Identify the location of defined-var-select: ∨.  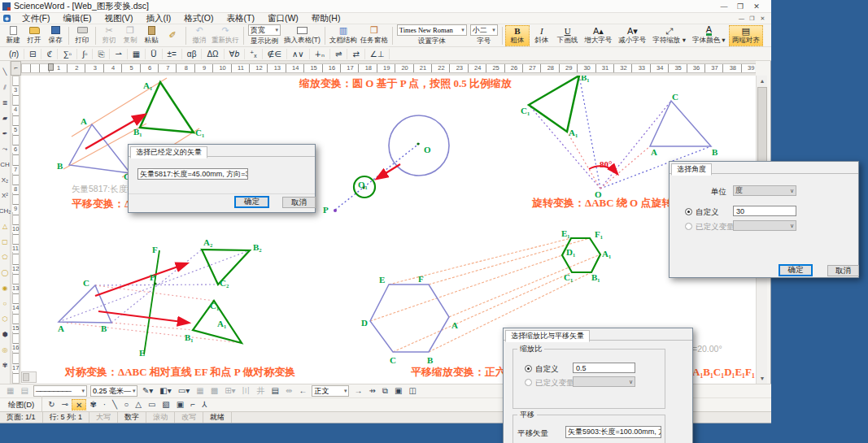
(765, 226).